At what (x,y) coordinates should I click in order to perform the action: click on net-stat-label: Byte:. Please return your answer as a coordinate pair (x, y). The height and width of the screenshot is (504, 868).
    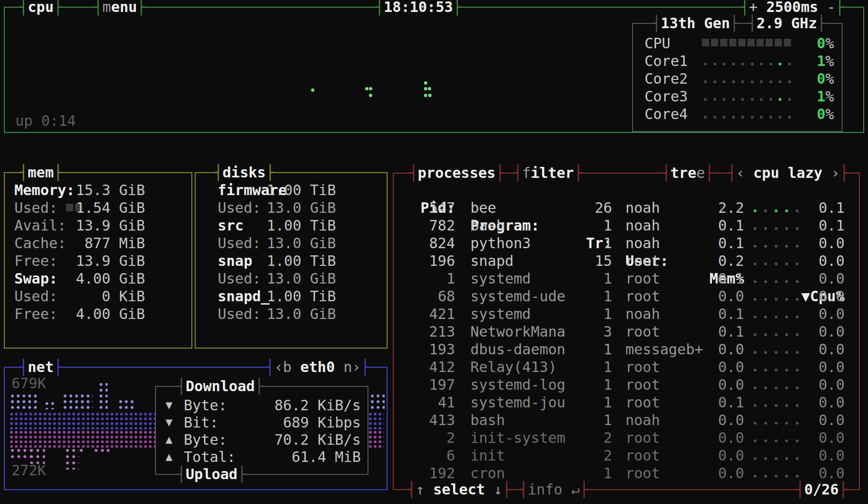
    Looking at the image, I should click on (205, 405).